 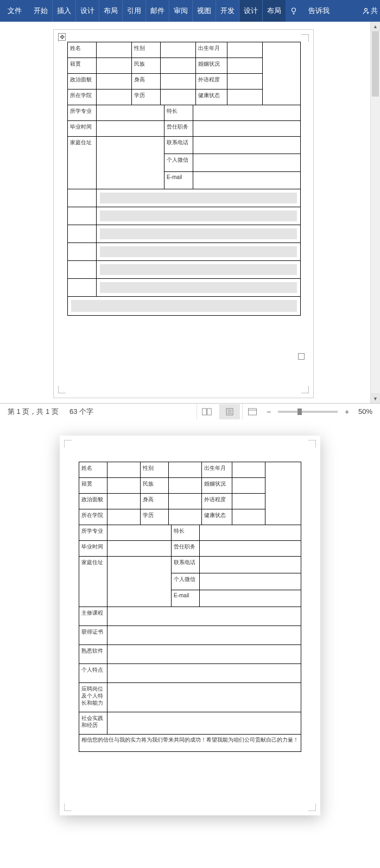 I want to click on label-position: 曾任职务, so click(x=179, y=129).